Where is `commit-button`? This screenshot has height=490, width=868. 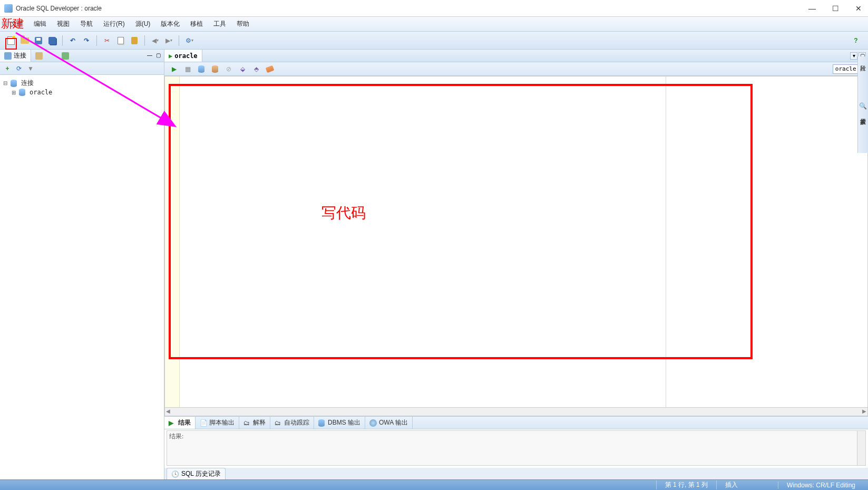
commit-button is located at coordinates (201, 69).